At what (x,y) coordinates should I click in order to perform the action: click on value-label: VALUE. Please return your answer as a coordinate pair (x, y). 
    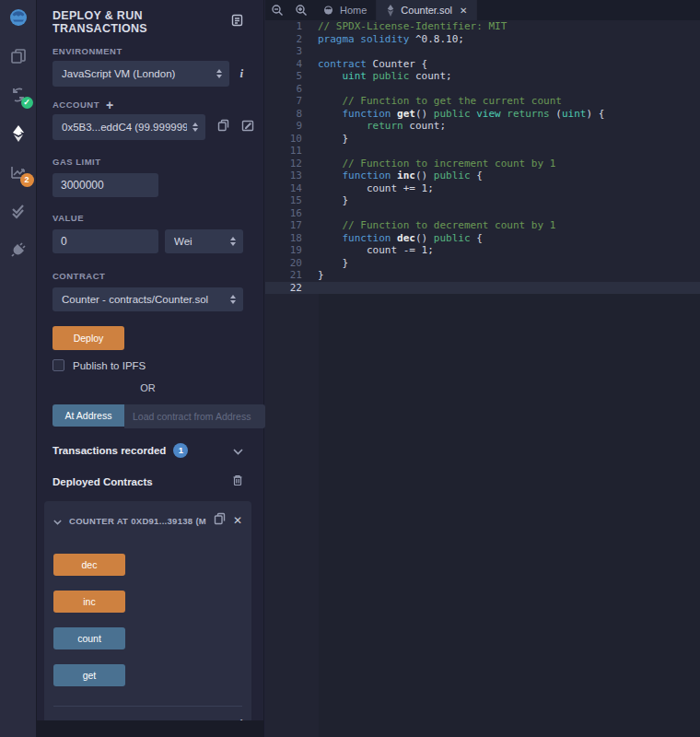
    Looking at the image, I should click on (68, 217).